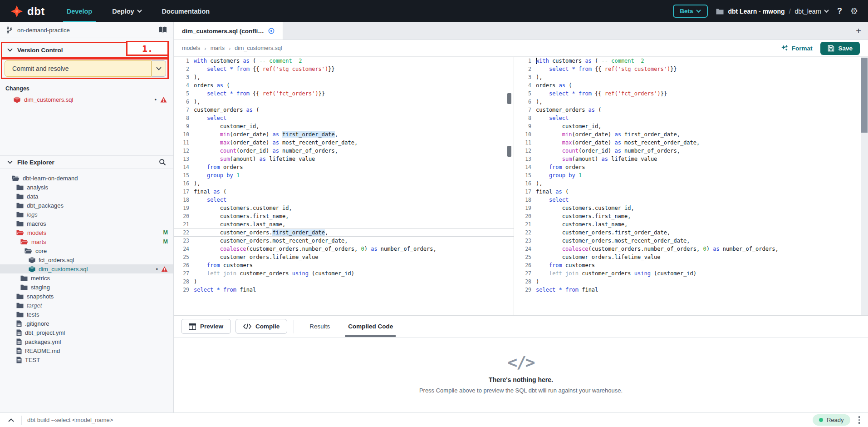 The width and height of the screenshot is (868, 427). I want to click on docs-book-icon, so click(162, 30).